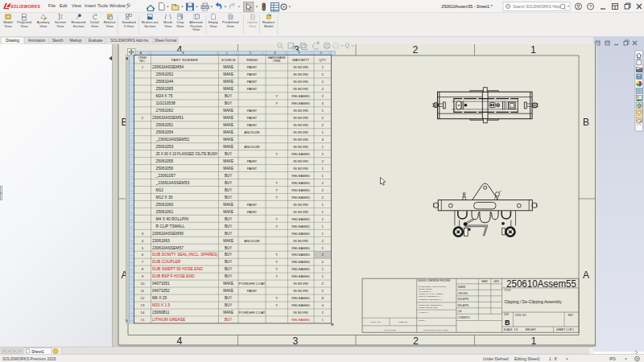 The width and height of the screenshot is (644, 362). What do you see at coordinates (167, 248) in the screenshot?
I see `svg-text: 230610ASSEM57` at bounding box center [167, 248].